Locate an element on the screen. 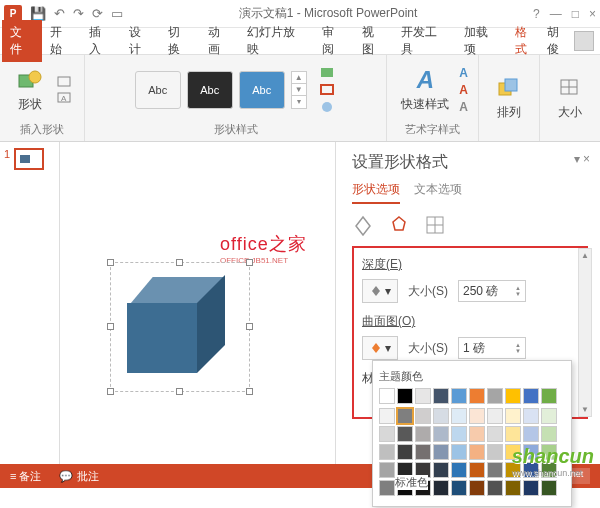 The height and width of the screenshot is (508, 600). handle-ne is located at coordinates (250, 262).